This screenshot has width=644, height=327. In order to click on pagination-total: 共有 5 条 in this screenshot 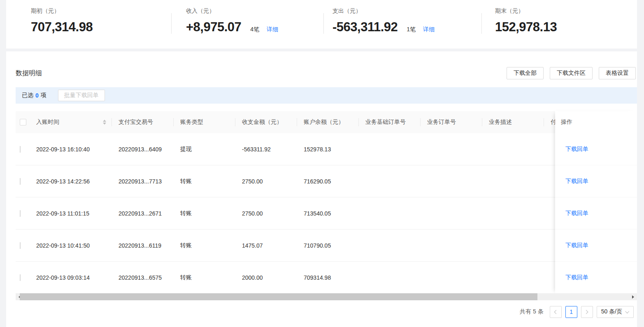, I will do `click(532, 312)`.